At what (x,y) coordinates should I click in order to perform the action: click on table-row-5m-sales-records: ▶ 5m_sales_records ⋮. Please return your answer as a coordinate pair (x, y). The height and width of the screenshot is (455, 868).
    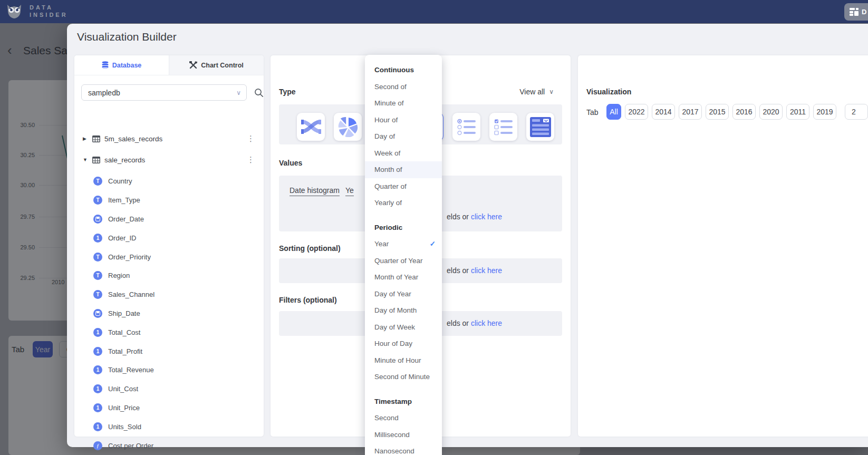
    Looking at the image, I should click on (169, 139).